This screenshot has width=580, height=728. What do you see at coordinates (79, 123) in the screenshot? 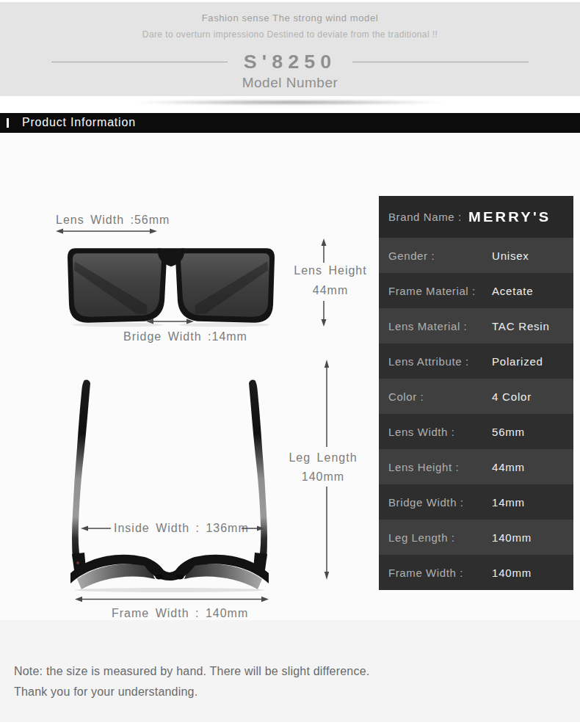
I see `section-title: Product Information` at bounding box center [79, 123].